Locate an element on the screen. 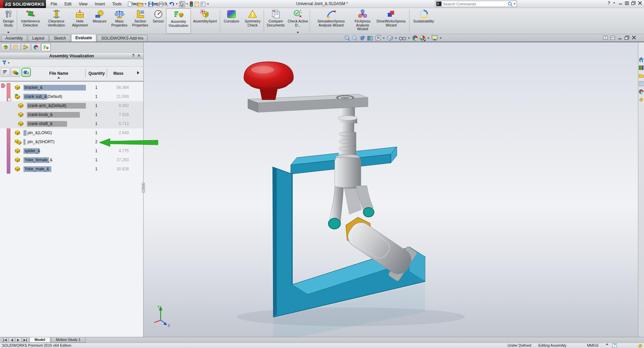 The image size is (644, 348). grouped-view-button is located at coordinates (26, 72).